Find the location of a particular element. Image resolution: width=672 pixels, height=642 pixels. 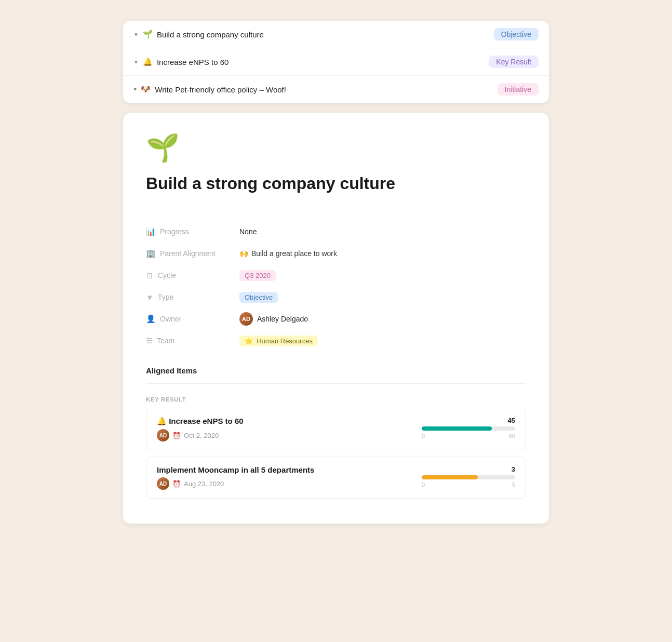

clock-icon-1: ⏰ is located at coordinates (177, 484).